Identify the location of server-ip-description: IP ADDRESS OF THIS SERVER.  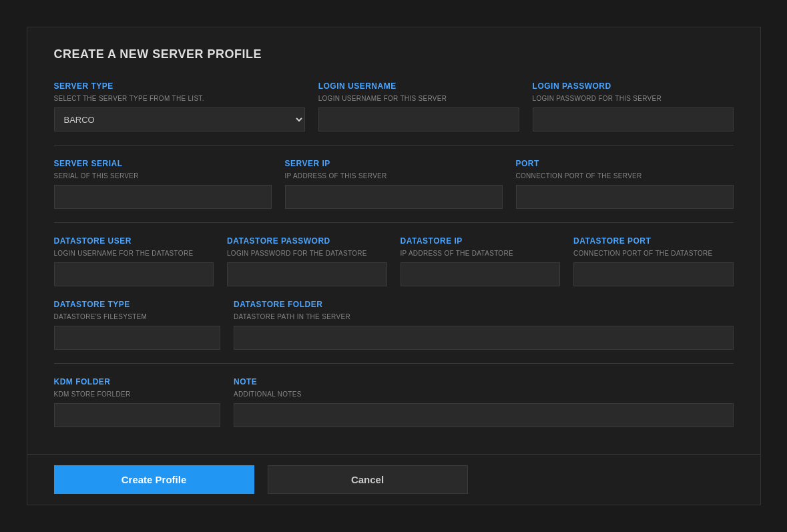
(394, 176).